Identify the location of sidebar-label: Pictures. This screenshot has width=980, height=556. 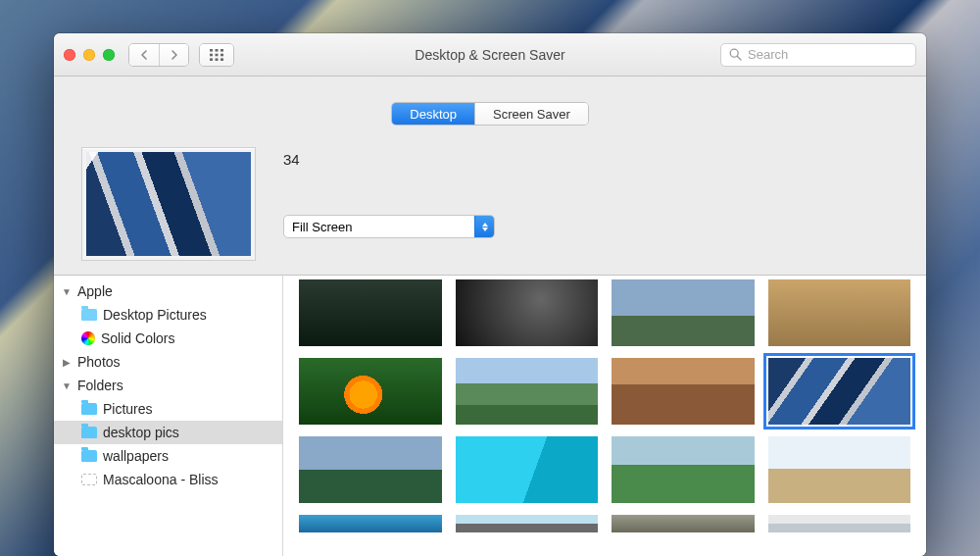
(127, 409).